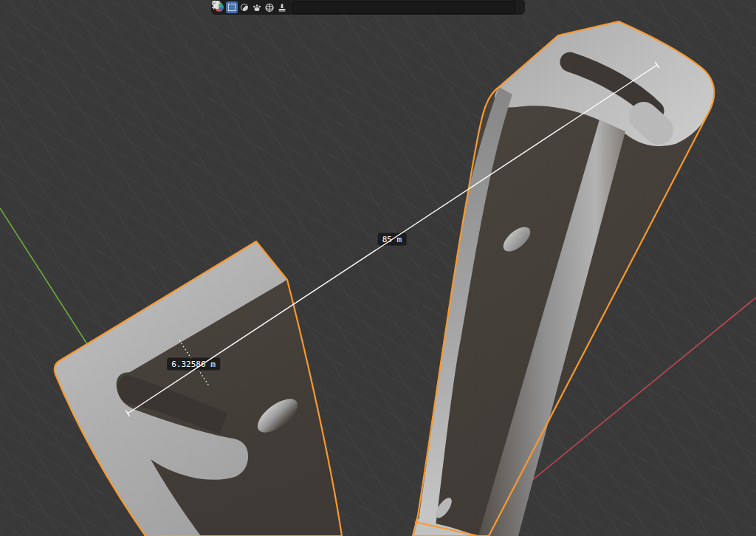  I want to click on globe-icon, so click(269, 7).